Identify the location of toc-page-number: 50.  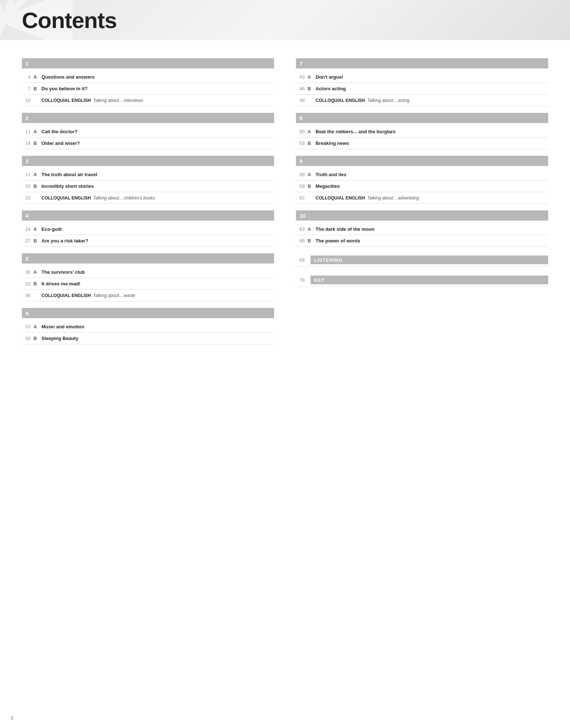
(302, 132).